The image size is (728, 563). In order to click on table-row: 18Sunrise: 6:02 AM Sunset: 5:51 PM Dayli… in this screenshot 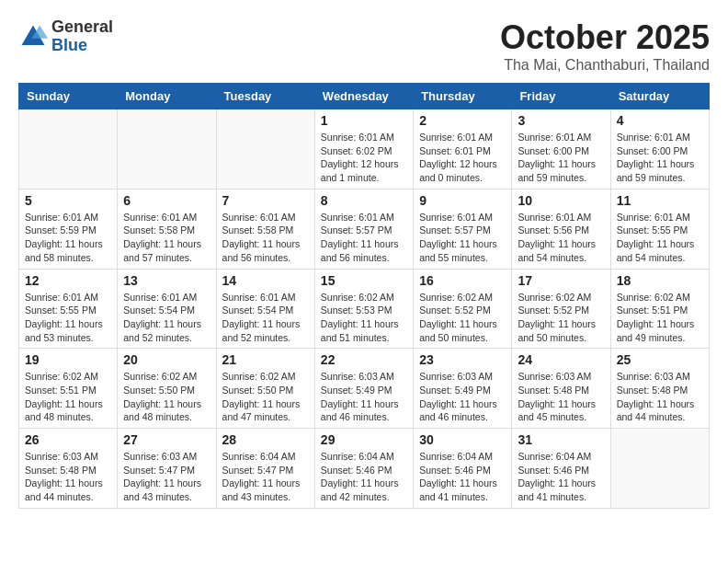, I will do `click(660, 309)`.